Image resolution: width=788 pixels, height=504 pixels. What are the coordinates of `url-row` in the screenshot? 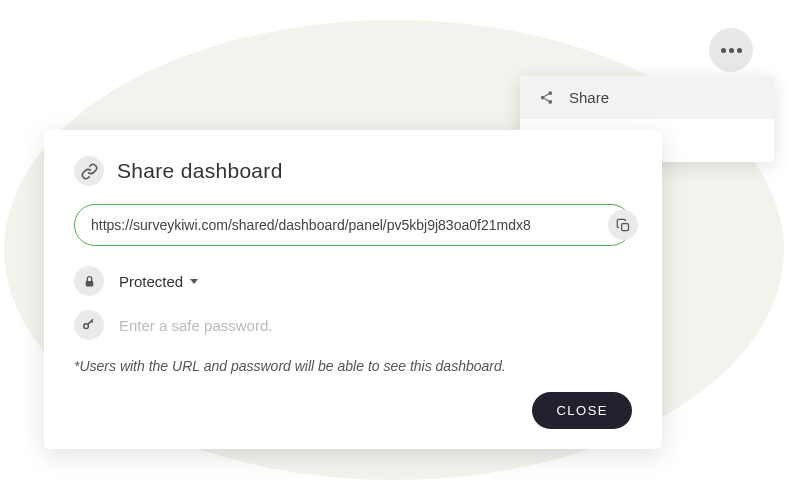 It's located at (353, 225).